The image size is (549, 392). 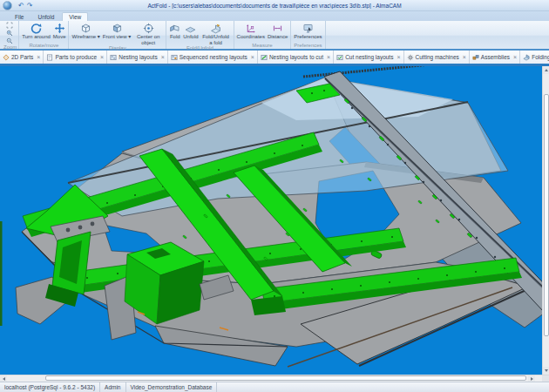 What do you see at coordinates (271, 378) in the screenshot?
I see `horizontal-scrollbar` at bounding box center [271, 378].